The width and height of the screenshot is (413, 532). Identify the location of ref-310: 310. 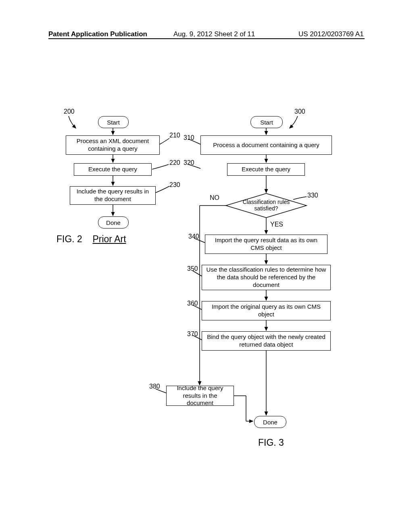
(189, 138).